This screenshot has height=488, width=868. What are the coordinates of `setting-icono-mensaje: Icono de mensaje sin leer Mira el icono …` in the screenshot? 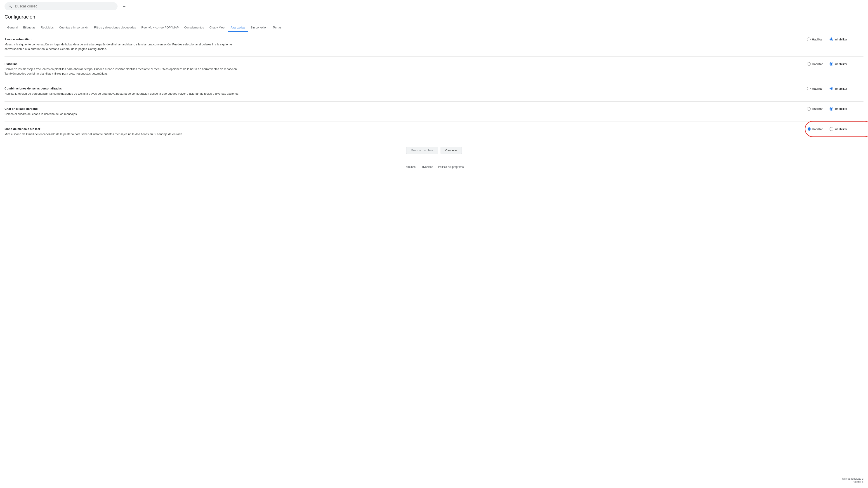 It's located at (434, 132).